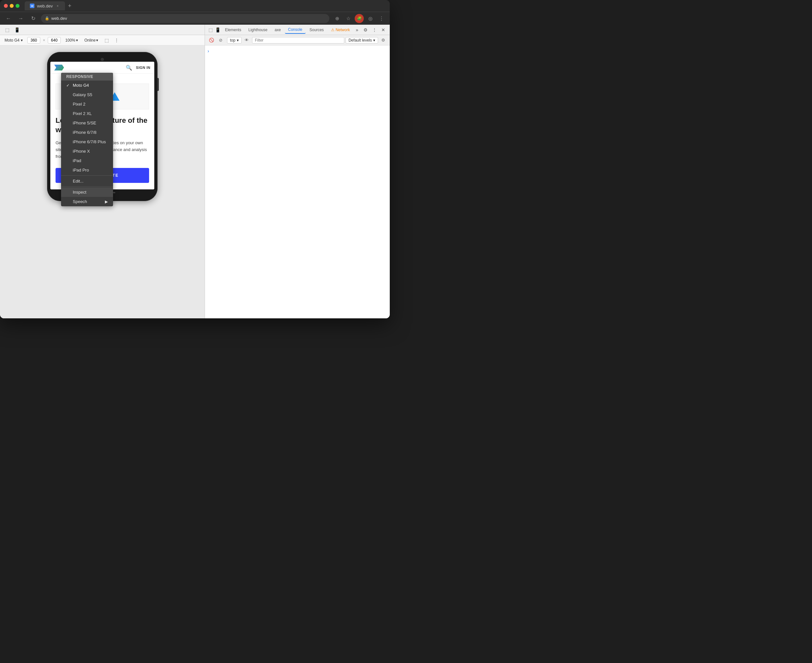  Describe the element at coordinates (348, 18) in the screenshot. I see `bookmark-button: ☆` at that location.